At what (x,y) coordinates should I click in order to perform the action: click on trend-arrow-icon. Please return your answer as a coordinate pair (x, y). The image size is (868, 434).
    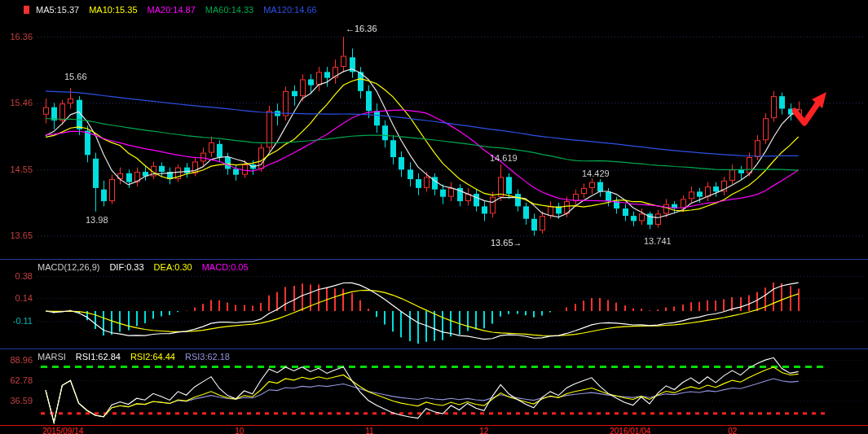
    Looking at the image, I should click on (812, 110).